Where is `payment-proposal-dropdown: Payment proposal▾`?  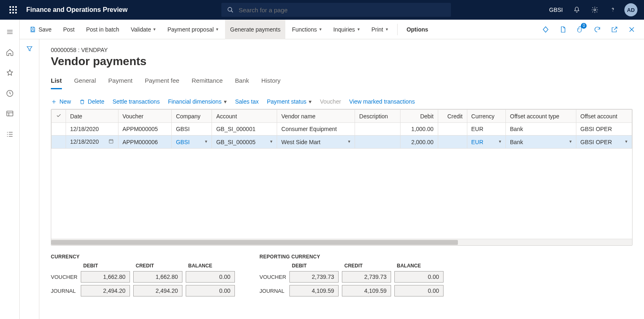
payment-proposal-dropdown: Payment proposal▾ is located at coordinates (193, 29).